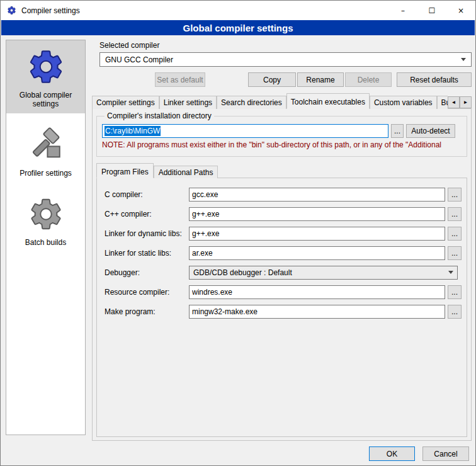  Describe the element at coordinates (282, 134) in the screenshot. I see `installation-directory-group: Compiler's installation directory C:\ray…` at that location.